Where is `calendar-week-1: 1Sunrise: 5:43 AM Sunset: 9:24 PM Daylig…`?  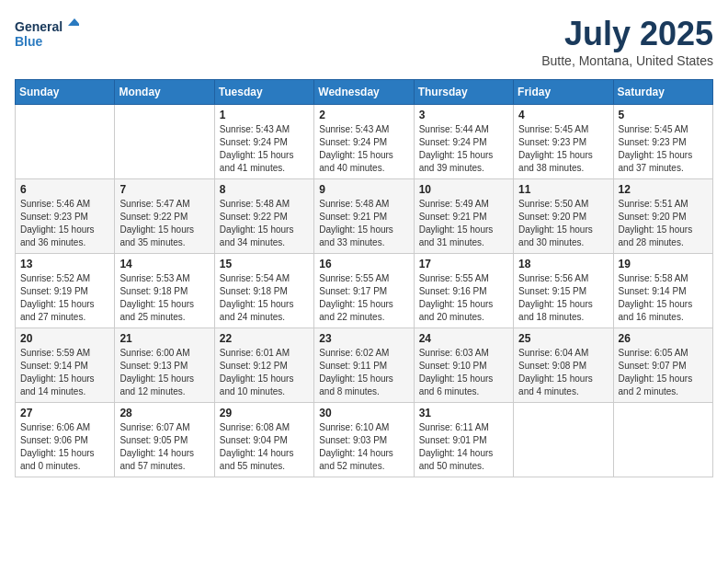 calendar-week-1: 1Sunrise: 5:43 AM Sunset: 9:24 PM Daylig… is located at coordinates (364, 142).